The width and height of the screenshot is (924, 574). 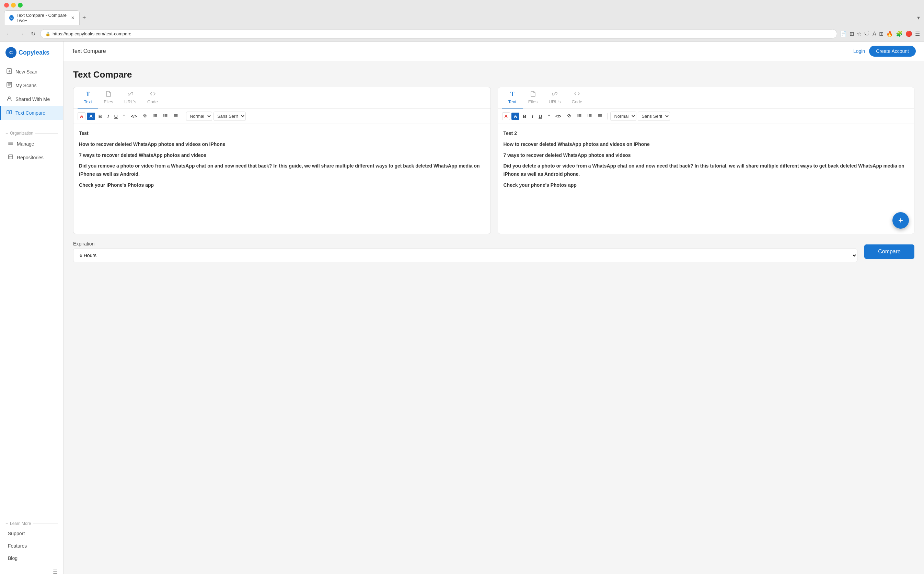 What do you see at coordinates (33, 34) in the screenshot?
I see `reload-button: ↻` at bounding box center [33, 34].